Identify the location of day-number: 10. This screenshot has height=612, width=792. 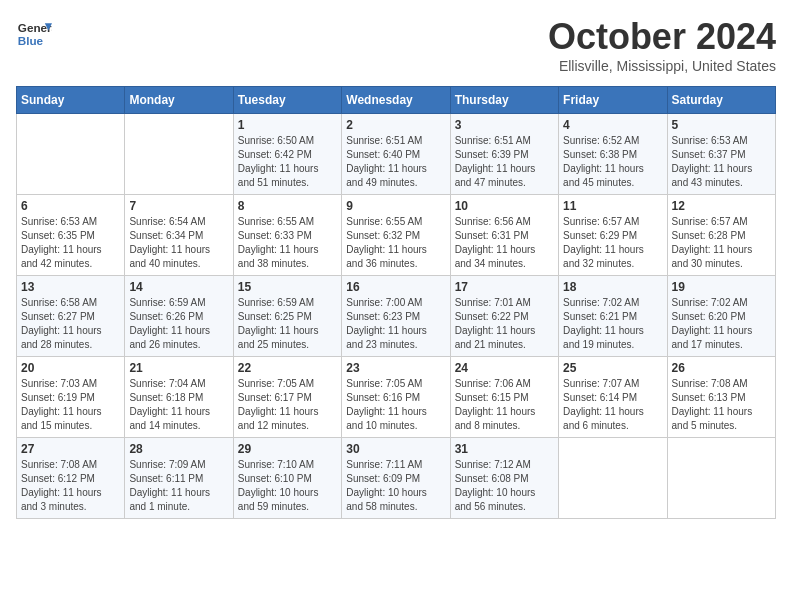
(504, 206).